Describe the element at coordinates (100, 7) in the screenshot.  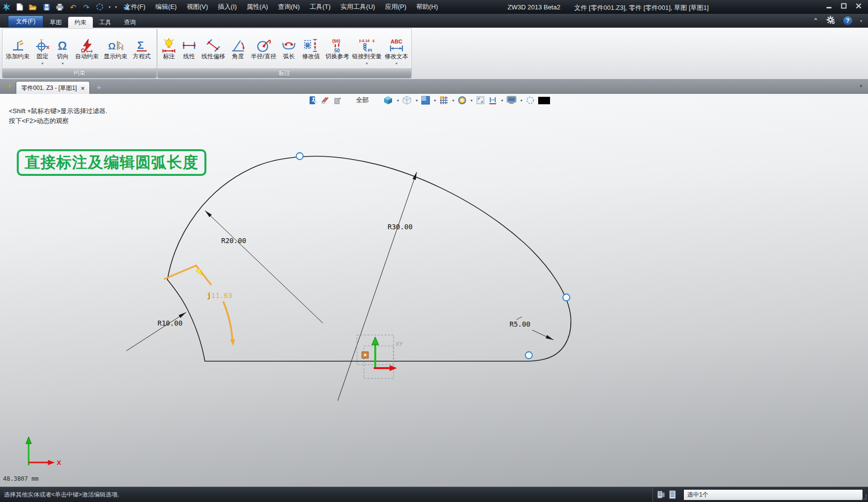
I see `view-rotate-icon` at that location.